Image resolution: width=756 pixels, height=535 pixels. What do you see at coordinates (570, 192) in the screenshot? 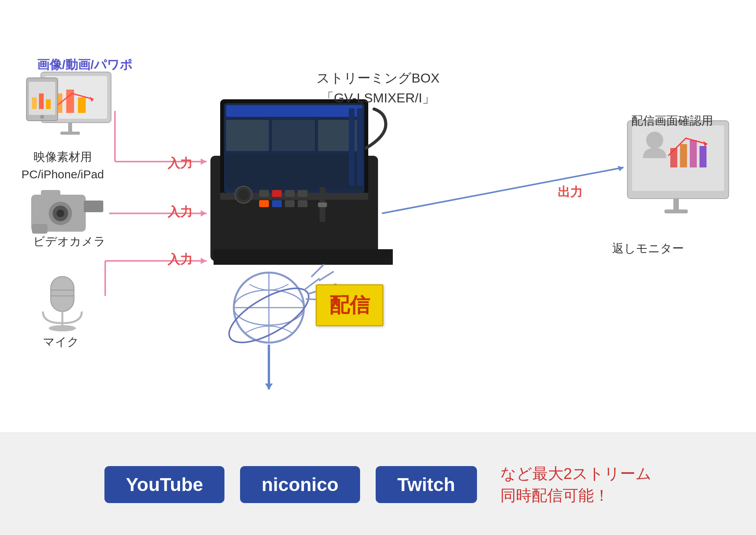
I see `output-label: 出力` at bounding box center [570, 192].